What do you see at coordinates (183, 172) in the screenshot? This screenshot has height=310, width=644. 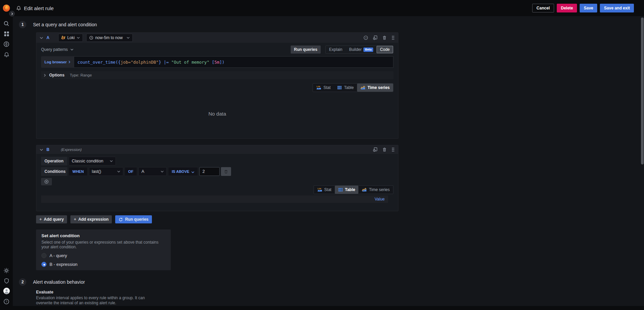 I see `evaluator-select: IS ABOVE` at bounding box center [183, 172].